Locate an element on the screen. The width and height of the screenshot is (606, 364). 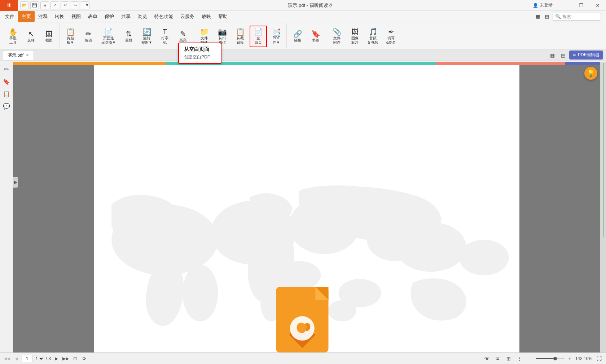
file-annotation-btn: 📎 文件附件 is located at coordinates (337, 36).